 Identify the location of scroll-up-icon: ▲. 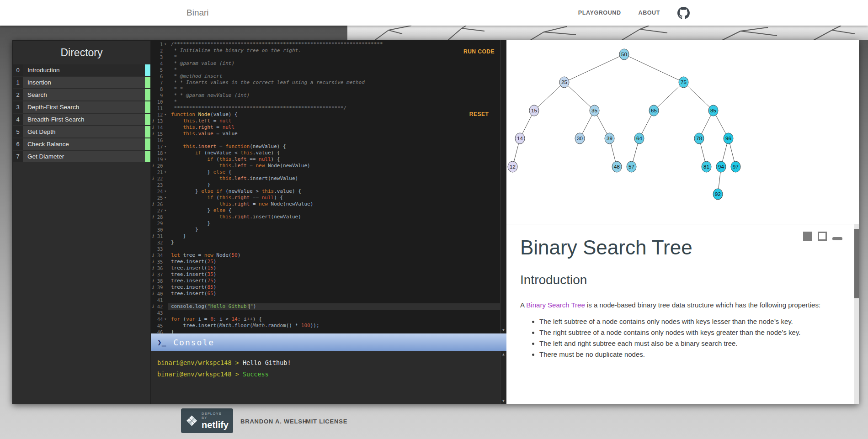
(504, 354).